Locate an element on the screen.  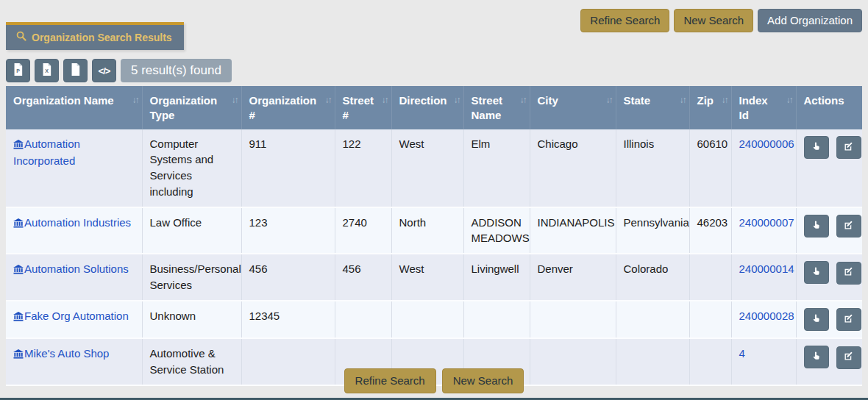
export-excel-button: X is located at coordinates (47, 71).